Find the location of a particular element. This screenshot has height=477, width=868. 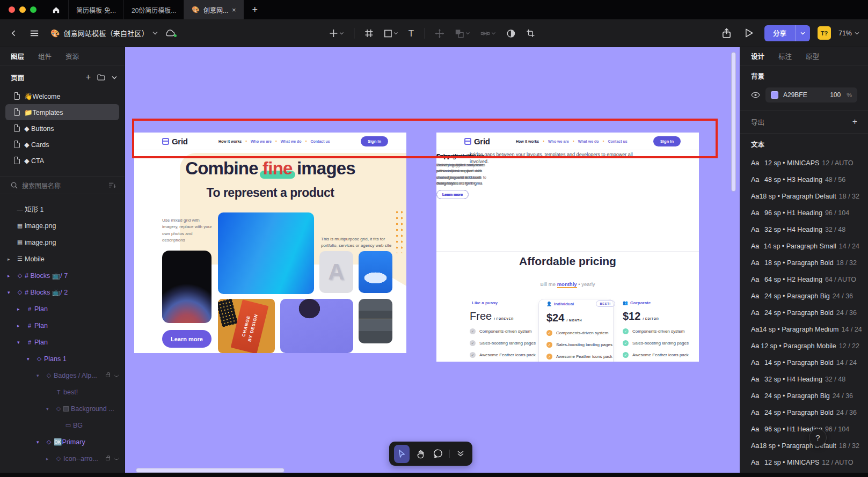

insert-tool is located at coordinates (336, 33).